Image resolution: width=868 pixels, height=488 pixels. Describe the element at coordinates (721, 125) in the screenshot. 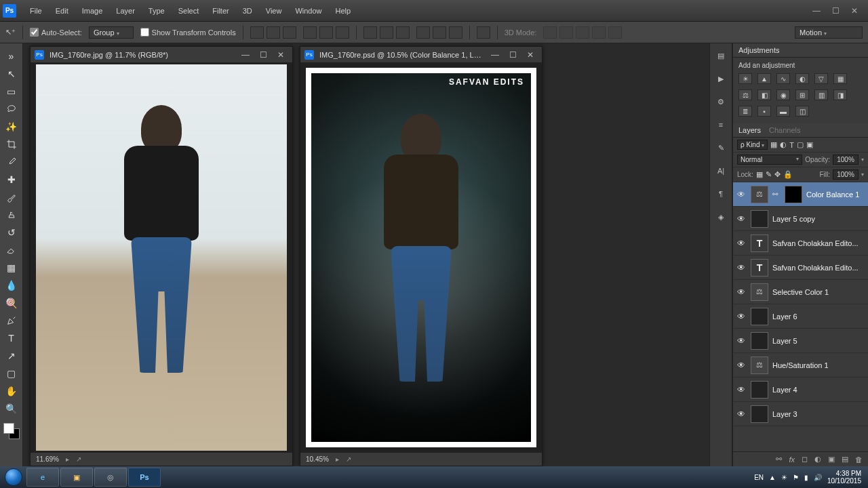

I see `timeline-panel-icon: ≡` at that location.